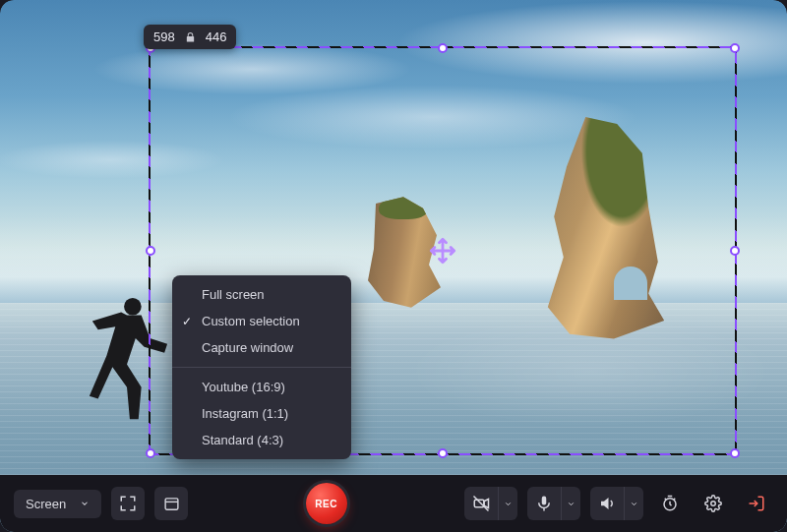 Image resolution: width=787 pixels, height=532 pixels. Describe the element at coordinates (327, 503) in the screenshot. I see `record-button: REC` at that location.